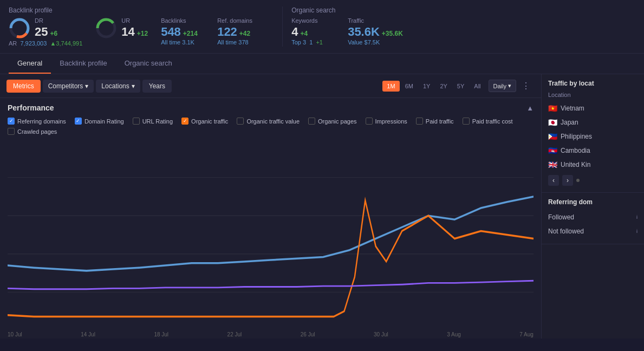 This screenshot has width=644, height=351. What do you see at coordinates (31, 108) in the screenshot?
I see `performance-title: Performance` at bounding box center [31, 108].